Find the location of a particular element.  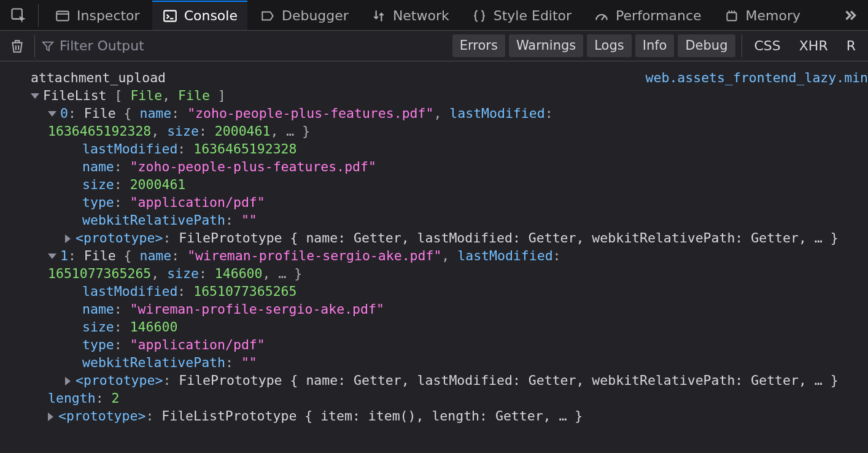

tab-style-editor: Style Editor is located at coordinates (522, 15).